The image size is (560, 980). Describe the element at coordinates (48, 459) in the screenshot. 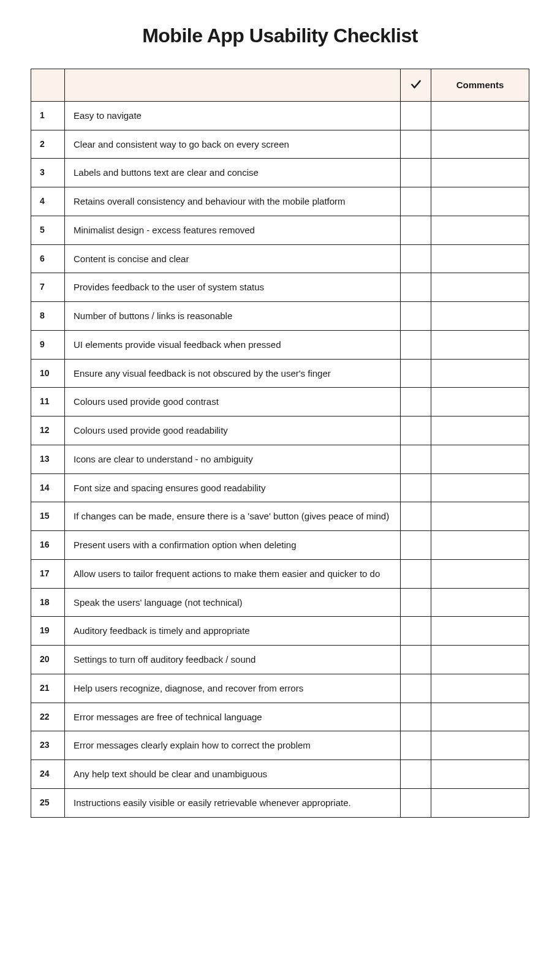

I see `row-number: 13` at that location.